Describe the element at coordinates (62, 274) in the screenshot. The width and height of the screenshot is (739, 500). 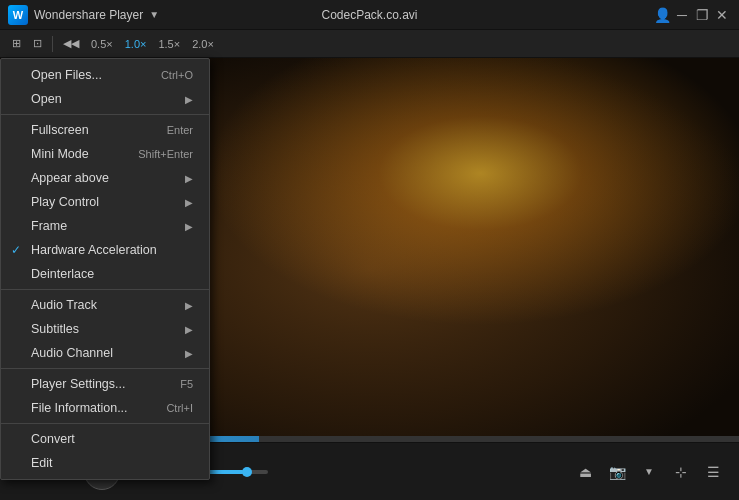
I see `deinterlace-label: Deinterlace` at that location.